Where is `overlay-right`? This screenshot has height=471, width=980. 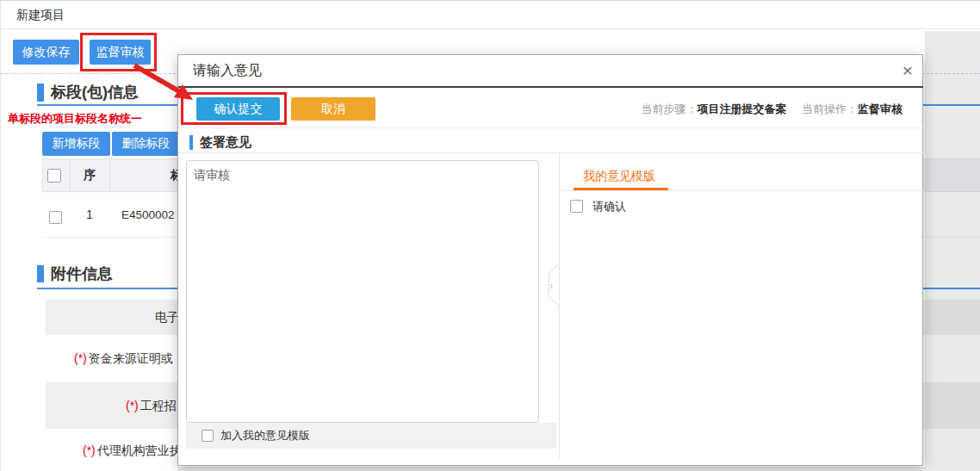 overlay-right is located at coordinates (952, 251).